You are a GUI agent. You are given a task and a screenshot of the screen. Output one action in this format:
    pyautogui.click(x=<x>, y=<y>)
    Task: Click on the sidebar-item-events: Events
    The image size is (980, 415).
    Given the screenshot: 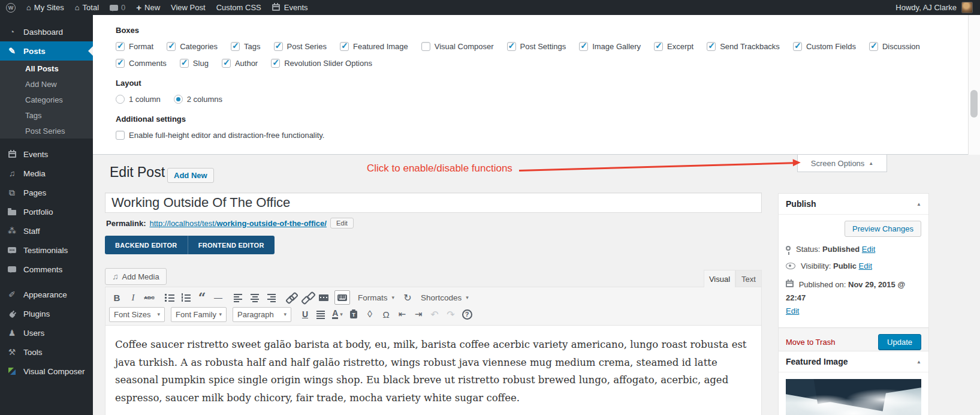 What is the action you would take?
    pyautogui.click(x=47, y=154)
    